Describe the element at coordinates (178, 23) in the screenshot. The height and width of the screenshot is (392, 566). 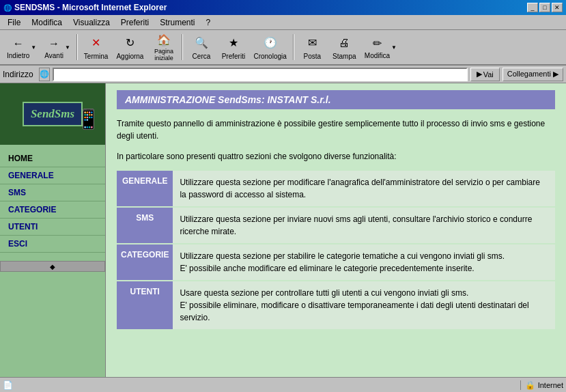
I see `menu-strumenti: Strumenti` at that location.